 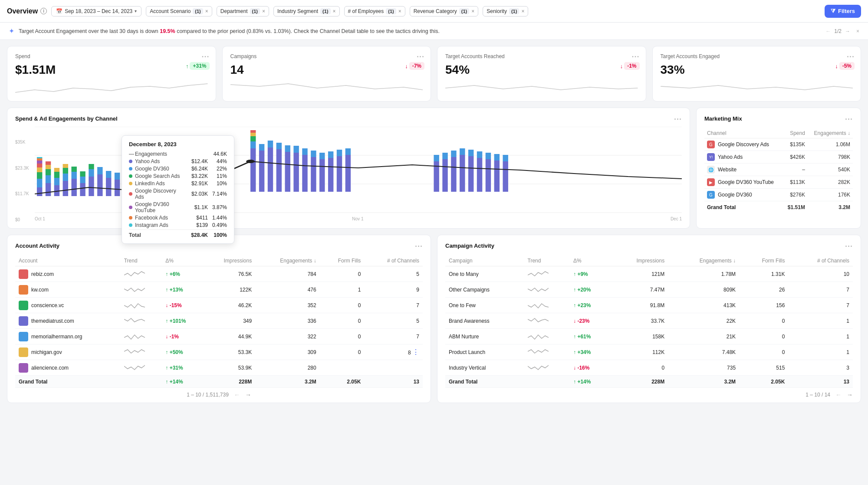 I want to click on gdiscovery-dot, so click(x=131, y=194).